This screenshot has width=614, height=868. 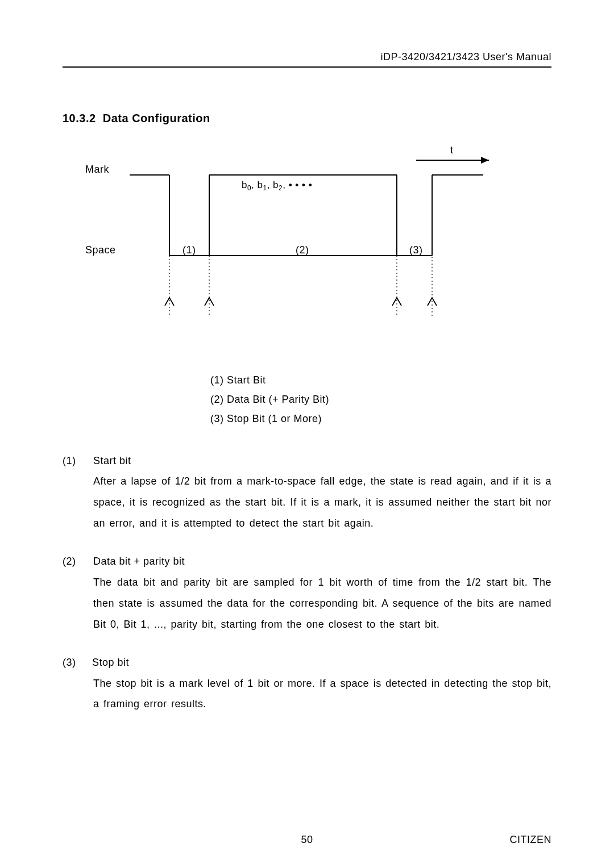 What do you see at coordinates (307, 684) in the screenshot?
I see `item-stop-bit: (3) Stop bit The stop bit is a mark leve…` at bounding box center [307, 684].